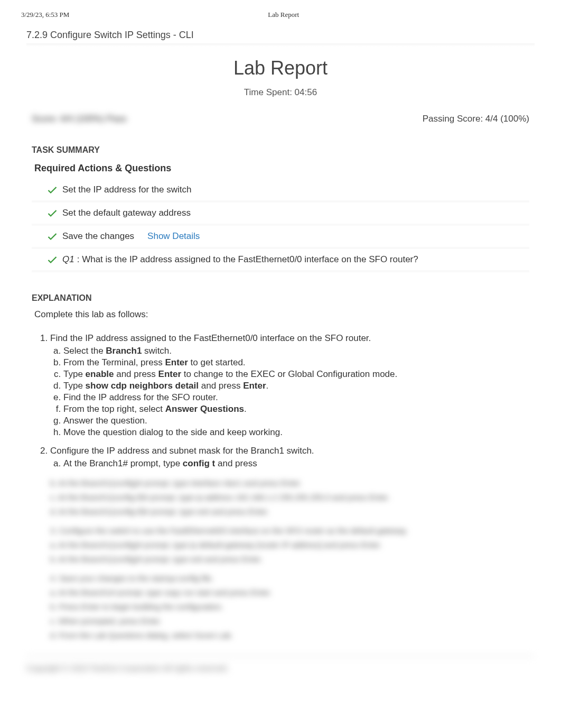 The image size is (561, 728). Describe the element at coordinates (280, 45) in the screenshot. I see `divider` at that location.